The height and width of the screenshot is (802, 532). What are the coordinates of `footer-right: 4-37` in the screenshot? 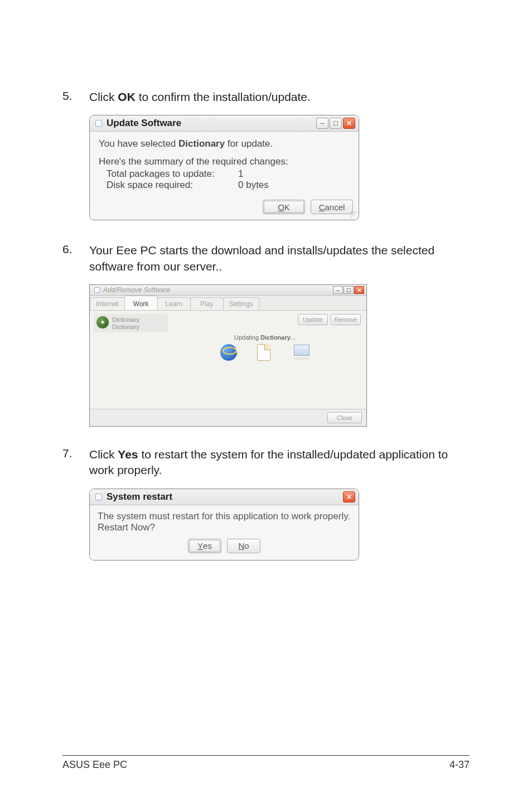 It's located at (460, 765).